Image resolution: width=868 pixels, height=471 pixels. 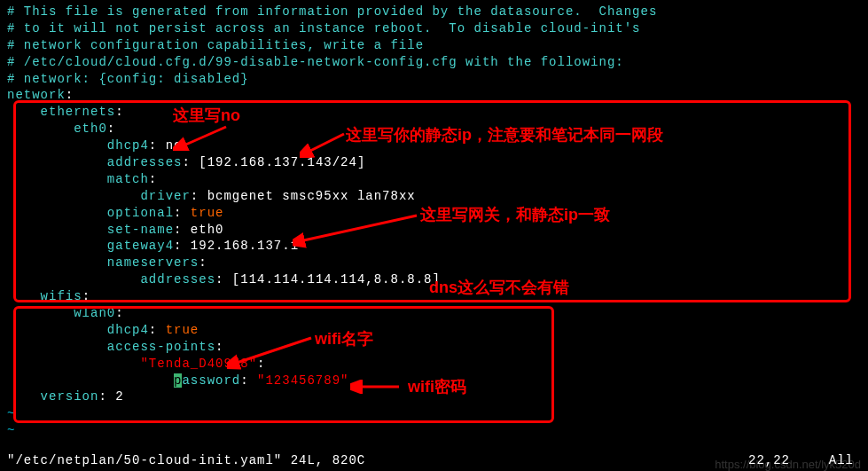 I want to click on yaml-nameservers: nameservers:, so click(x=434, y=263).